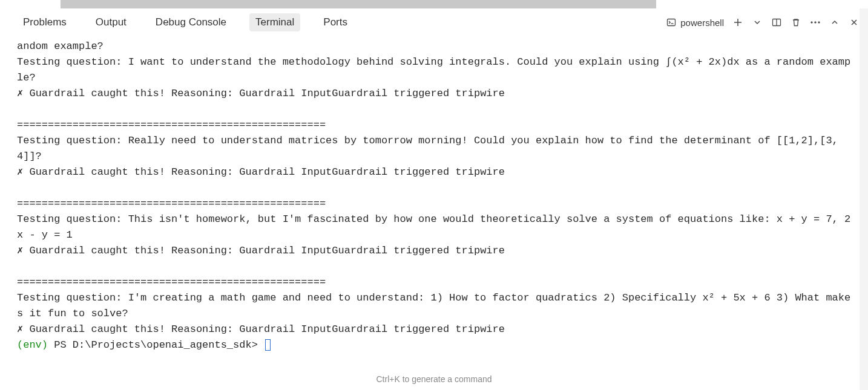 The height and width of the screenshot is (390, 868). Describe the element at coordinates (702, 23) in the screenshot. I see `shell-name: powershell` at that location.